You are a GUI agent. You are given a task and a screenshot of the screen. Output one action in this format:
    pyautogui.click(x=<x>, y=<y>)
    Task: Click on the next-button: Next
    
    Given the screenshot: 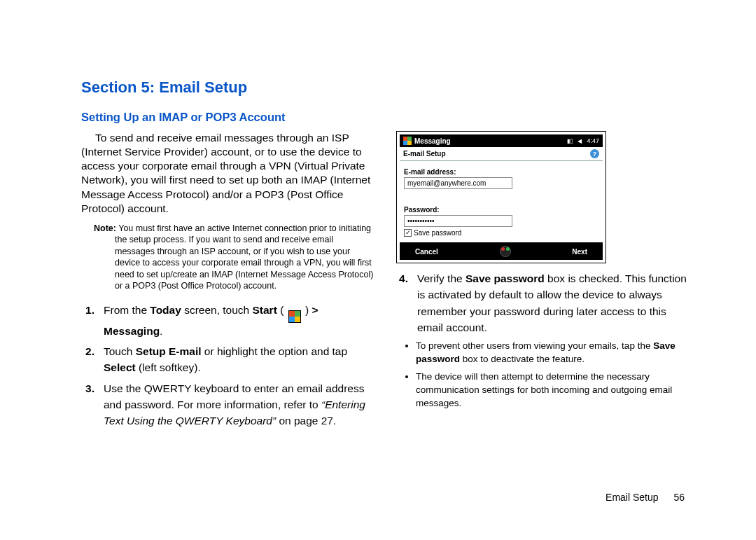 What is the action you would take?
    pyautogui.click(x=580, y=252)
    